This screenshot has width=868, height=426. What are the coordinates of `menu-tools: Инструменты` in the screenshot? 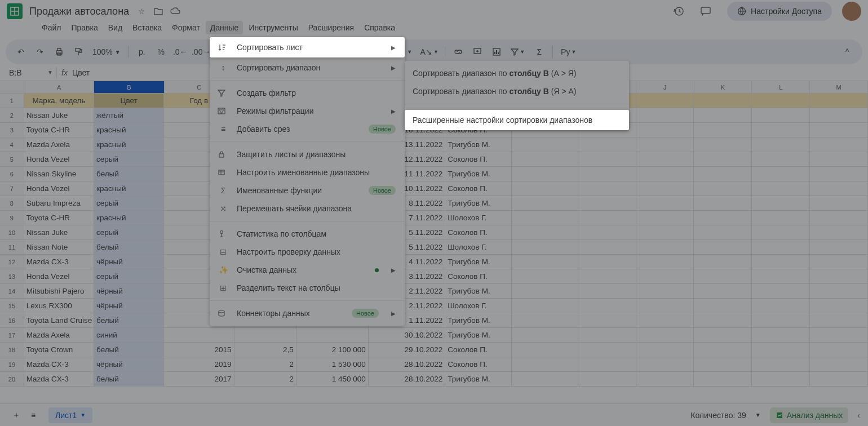 It's located at (273, 28).